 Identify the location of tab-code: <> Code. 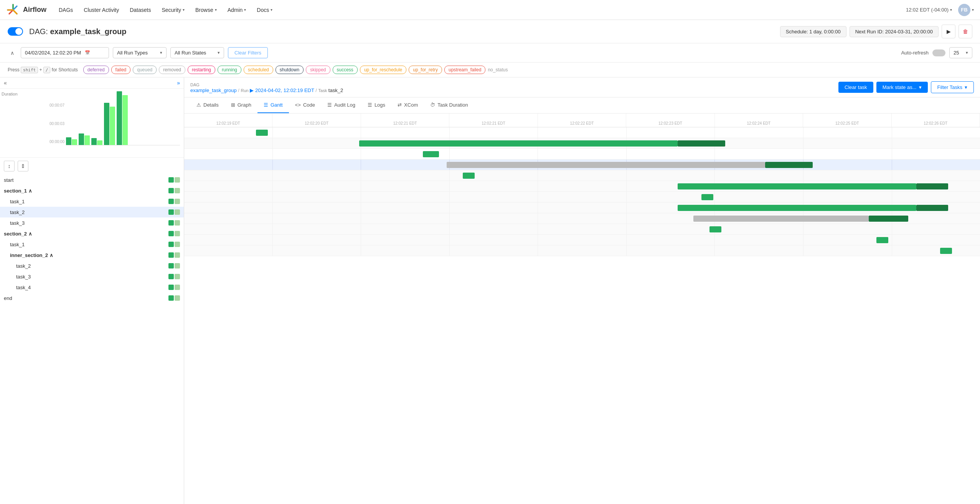
(305, 105).